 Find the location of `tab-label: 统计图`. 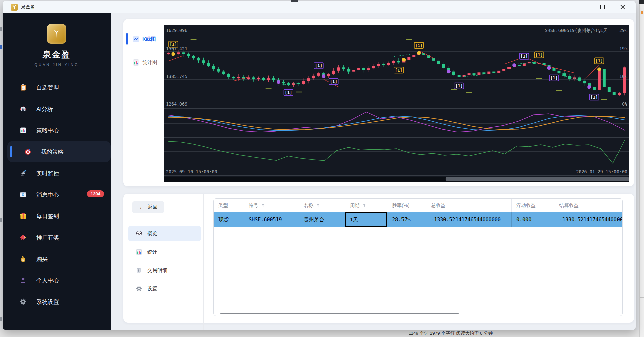

tab-label: 统计图 is located at coordinates (150, 62).